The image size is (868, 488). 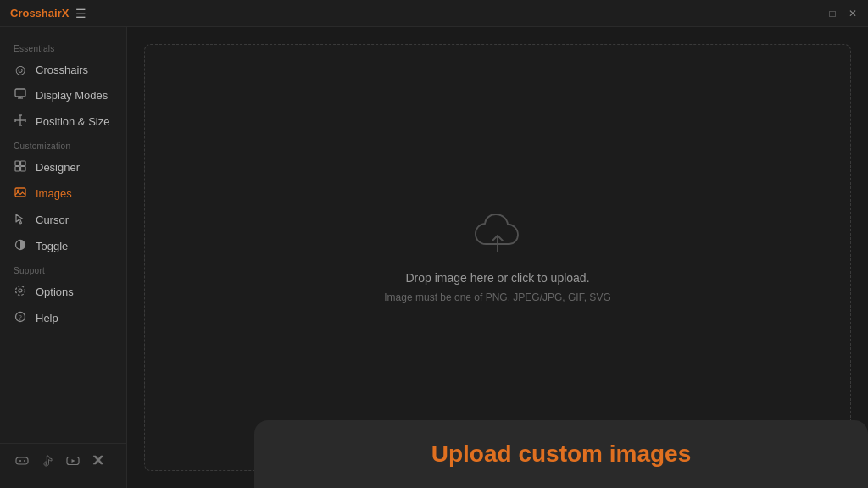 I want to click on customization-label: Customization, so click(x=63, y=144).